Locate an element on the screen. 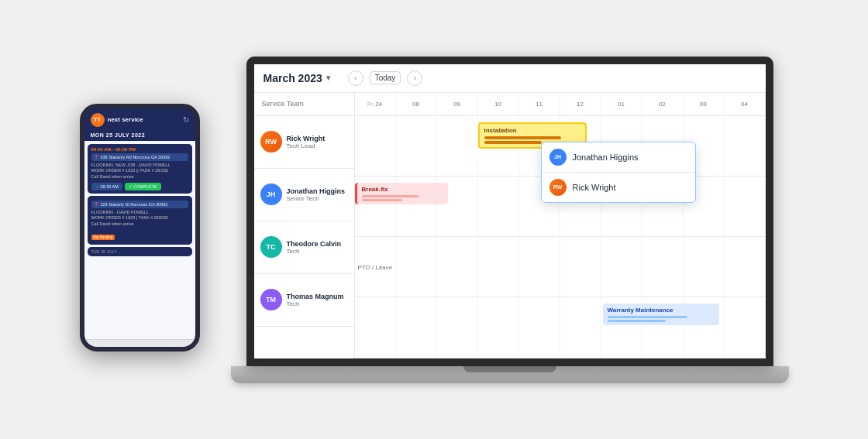 The image size is (868, 439). team-info-thomas: Thomas Magnum Tech is located at coordinates (315, 300).